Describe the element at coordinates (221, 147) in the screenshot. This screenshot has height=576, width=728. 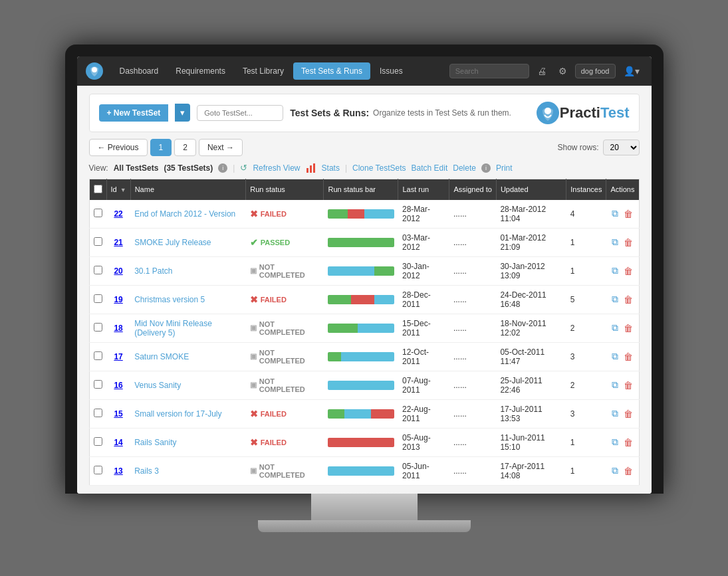
I see `next-button: Next →` at that location.